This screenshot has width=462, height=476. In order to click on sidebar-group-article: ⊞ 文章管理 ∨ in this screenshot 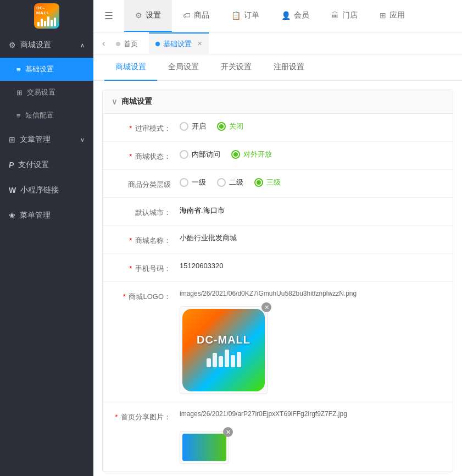, I will do `click(47, 140)`.